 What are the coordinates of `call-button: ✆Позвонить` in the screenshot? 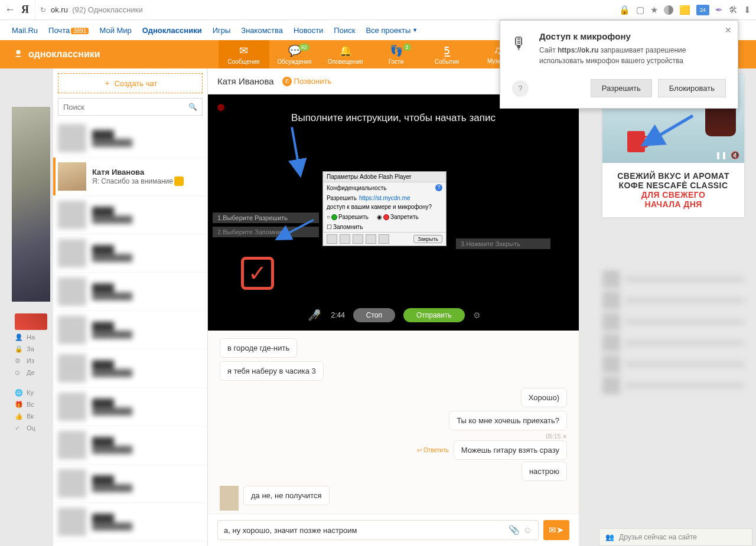 It's located at (307, 81).